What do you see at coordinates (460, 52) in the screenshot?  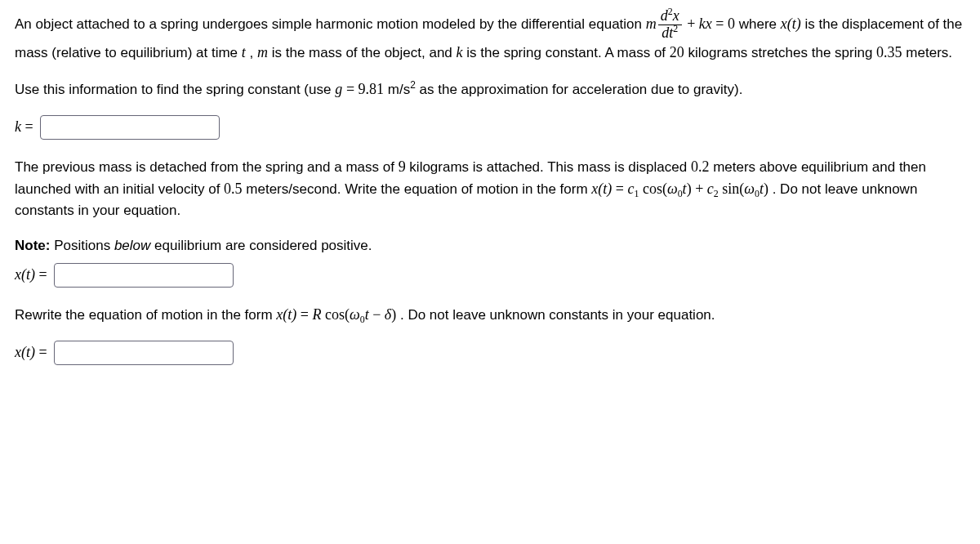 I see `k-var: k` at bounding box center [460, 52].